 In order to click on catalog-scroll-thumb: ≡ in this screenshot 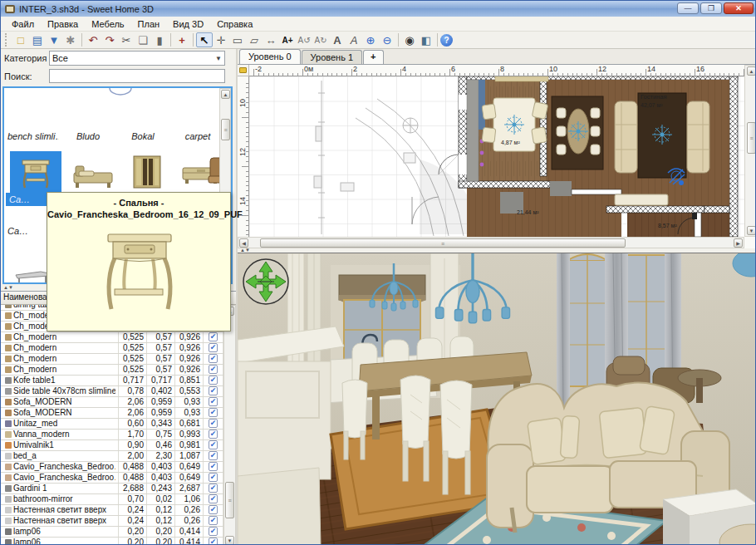, I will do `click(226, 130)`.